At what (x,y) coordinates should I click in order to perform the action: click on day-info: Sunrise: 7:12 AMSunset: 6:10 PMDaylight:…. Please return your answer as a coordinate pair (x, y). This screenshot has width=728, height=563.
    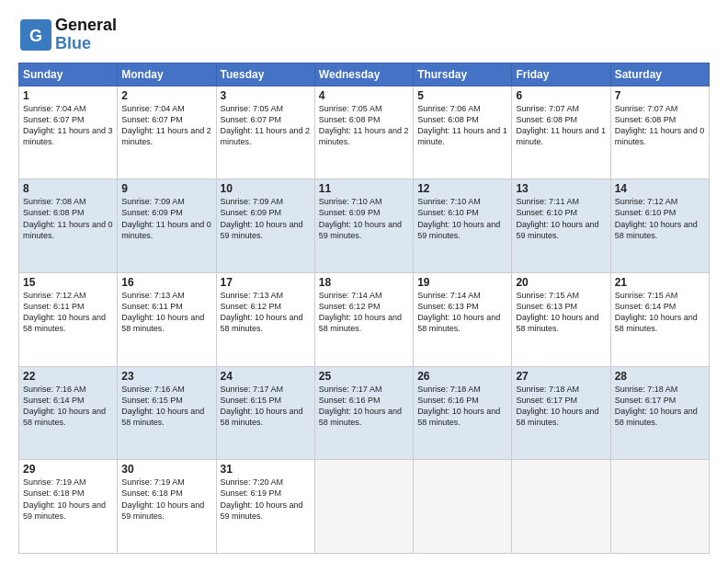
    Looking at the image, I should click on (660, 219).